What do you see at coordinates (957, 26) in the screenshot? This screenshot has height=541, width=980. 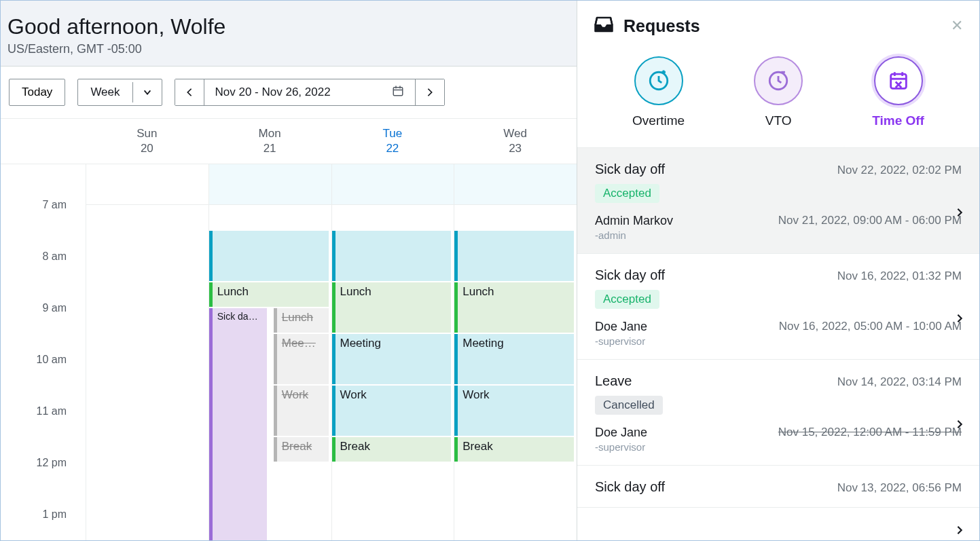 I see `close-icon: ✕` at bounding box center [957, 26].